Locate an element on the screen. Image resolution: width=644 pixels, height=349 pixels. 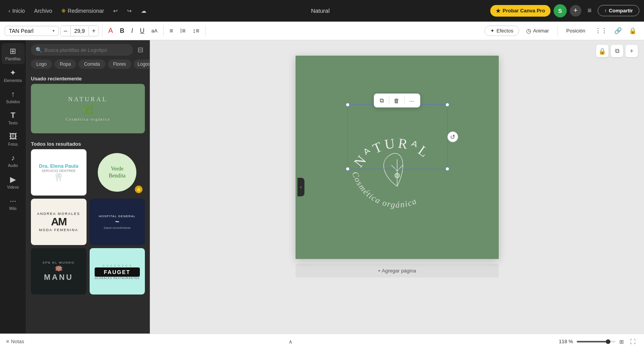
mas-icon: ··· is located at coordinates (13, 201).